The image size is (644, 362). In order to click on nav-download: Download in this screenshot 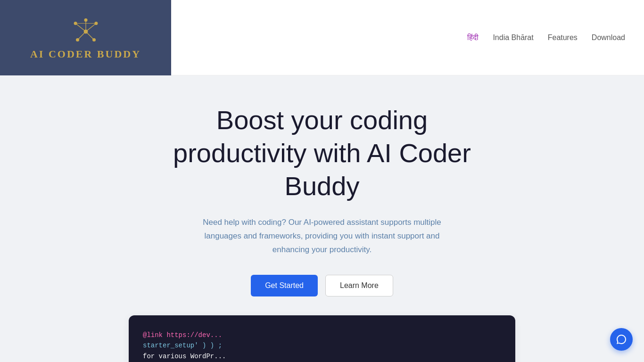, I will do `click(608, 38)`.